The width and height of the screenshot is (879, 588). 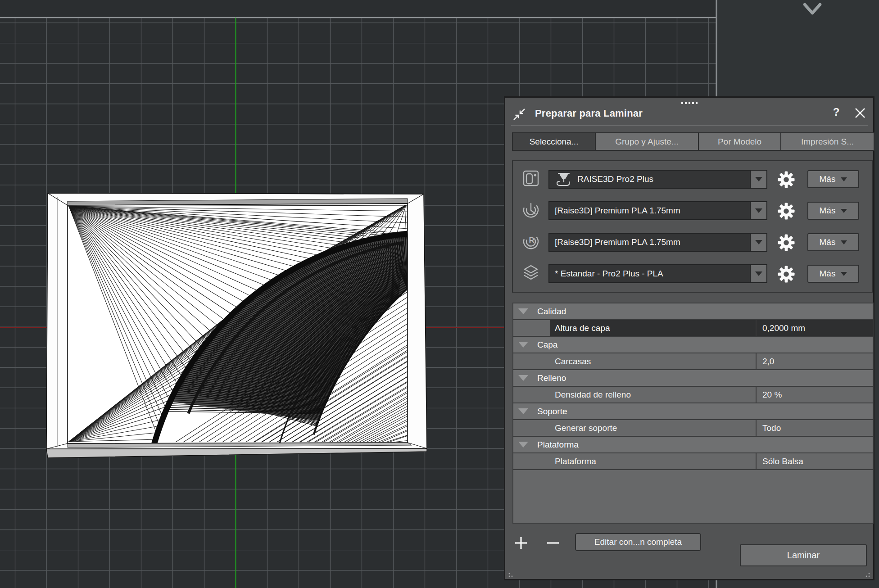 I want to click on setting-group-Soporte: Soporte, so click(x=693, y=412).